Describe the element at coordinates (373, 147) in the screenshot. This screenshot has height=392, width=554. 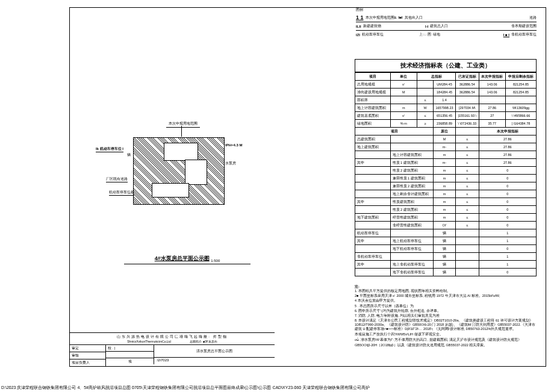
I see `td: 地上建筑面积` at that location.